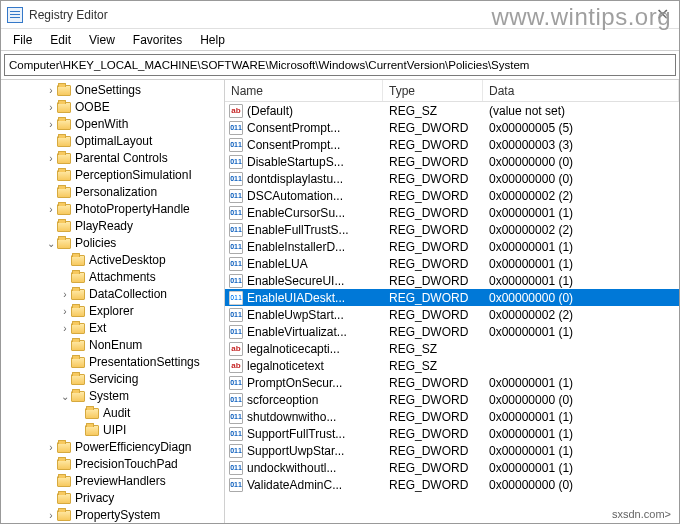 The height and width of the screenshot is (524, 680). Describe the element at coordinates (340, 15) in the screenshot. I see `titlebar: Registry Editor ✕` at that location.